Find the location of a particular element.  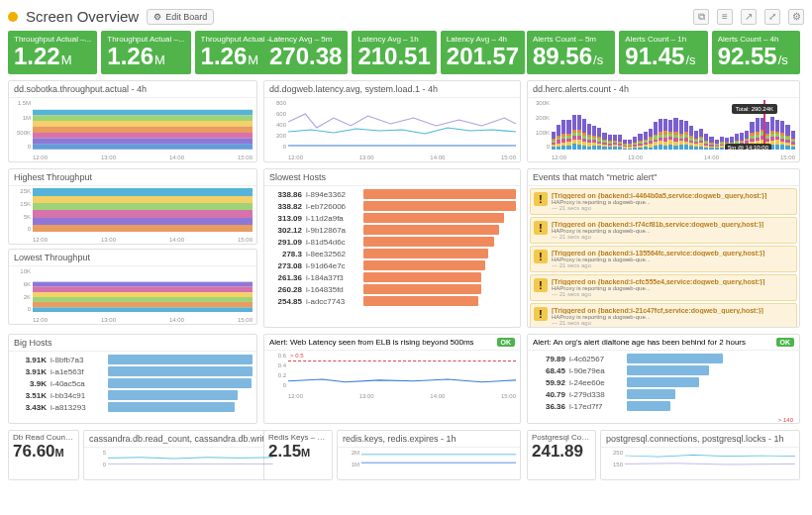

alerts-chart-panel: dd.herc.alerts.count - 4h 300K200K100K0 … is located at coordinates (663, 121).